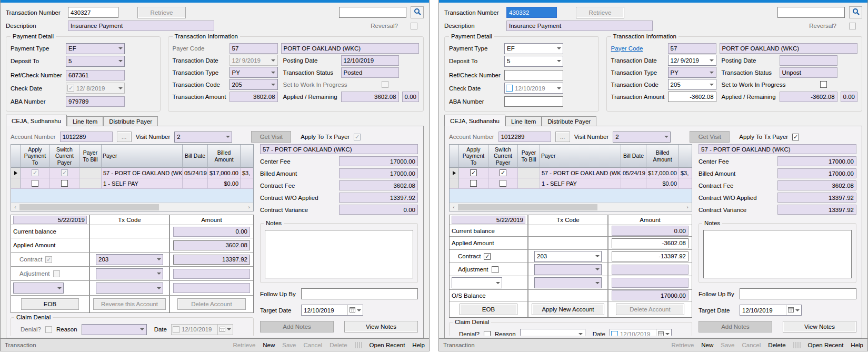 Image resolution: width=868 pixels, height=353 pixels. Describe the element at coordinates (129, 304) in the screenshot. I see `reverse-account-button: Reverse this Account` at that location.